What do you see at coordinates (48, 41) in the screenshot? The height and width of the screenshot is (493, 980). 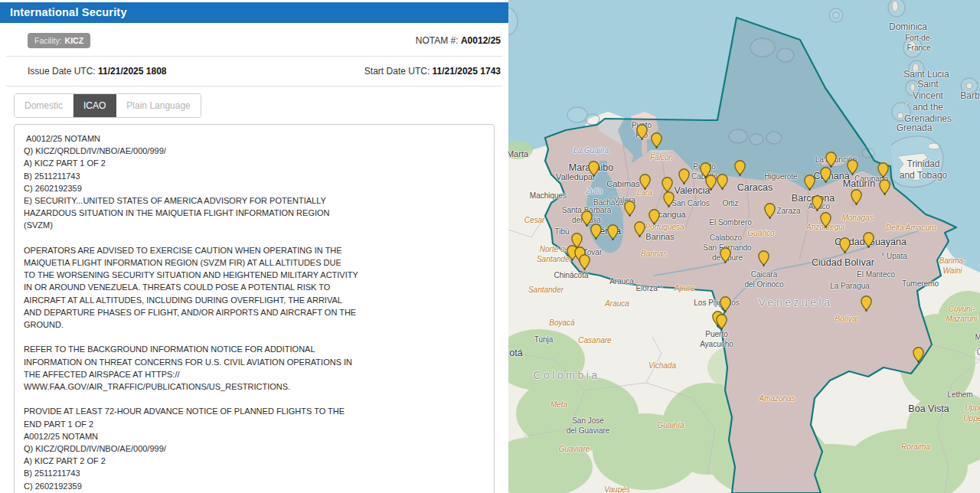 I see `facility-label: Facility:` at bounding box center [48, 41].